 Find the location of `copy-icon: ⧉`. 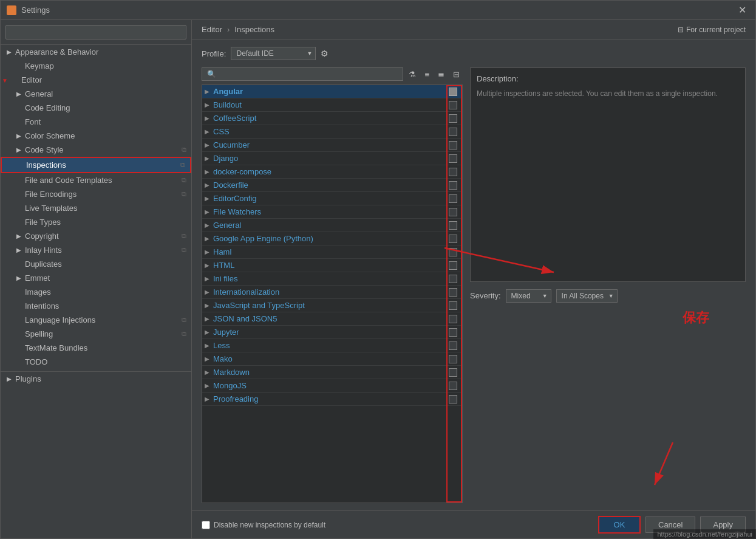

copy-icon: ⧉ is located at coordinates (184, 194).